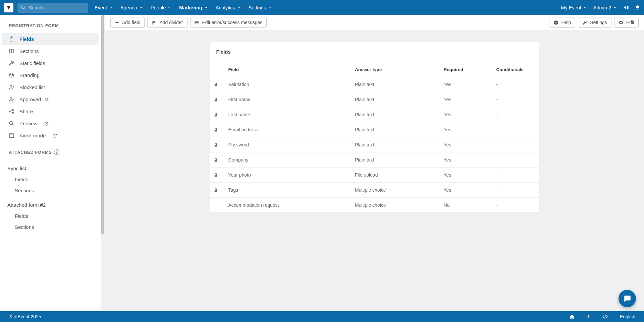  I want to click on sidebar-item-label: Blocked list, so click(32, 87).